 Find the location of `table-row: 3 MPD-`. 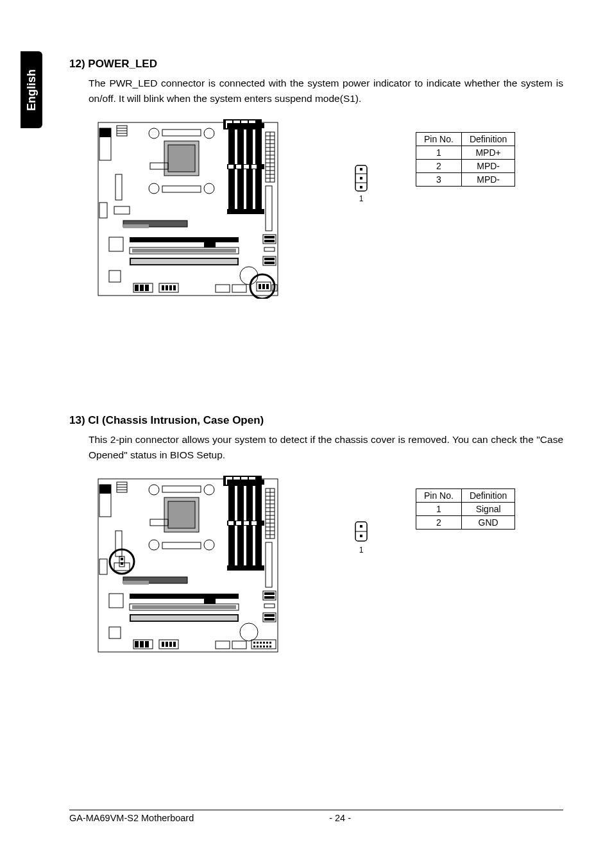

table-row: 3 MPD- is located at coordinates (466, 179).